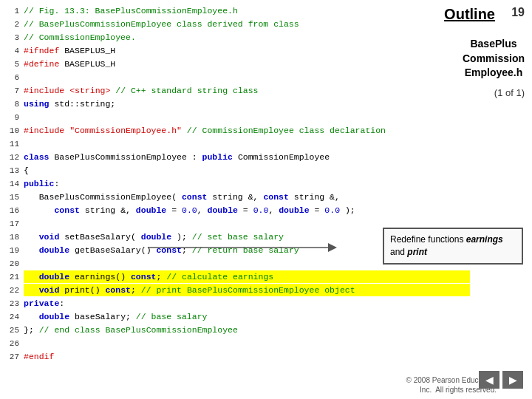  Describe the element at coordinates (236, 290) in the screenshot. I see `code-line-print: 22 void print() const; // print BasePlus…` at that location.